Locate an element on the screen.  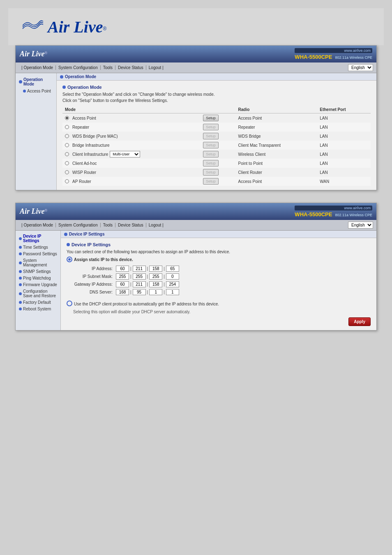
section1-dot is located at coordinates (64, 87).